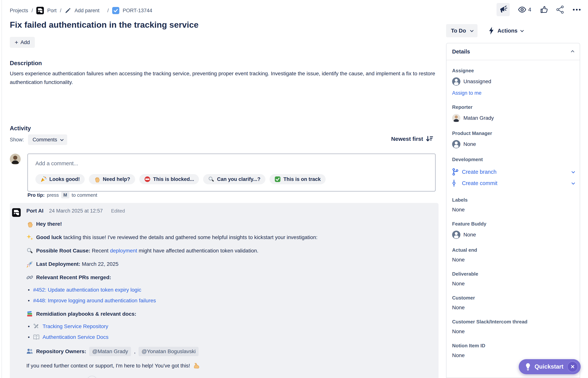 The width and height of the screenshot is (588, 378). What do you see at coordinates (513, 346) in the screenshot?
I see `field-label: Notion Item ID` at bounding box center [513, 346].